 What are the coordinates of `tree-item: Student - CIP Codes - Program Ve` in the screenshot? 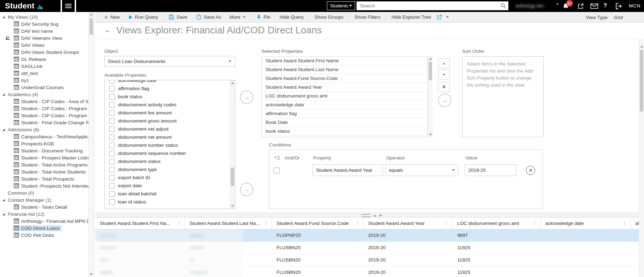 It's located at (44, 115).